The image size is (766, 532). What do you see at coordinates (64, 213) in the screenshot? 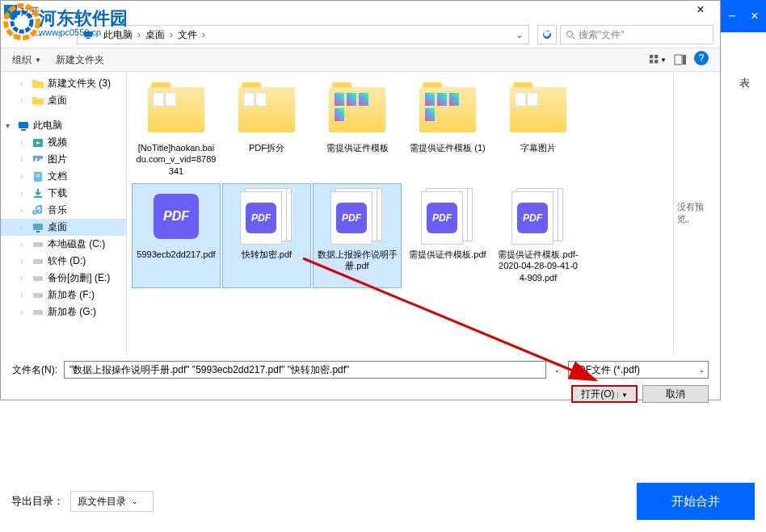
I see `sidebar: ›新建文件夹 (3)›桌面▾此电脑›视频›图片›文档›下载›音乐›桌面›本地磁盘…` at bounding box center [64, 213].